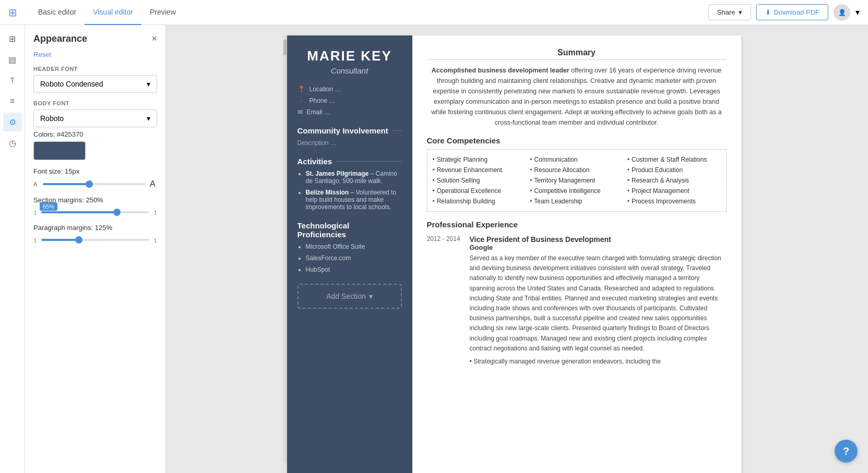  I want to click on phone-icon: 📞, so click(302, 101).